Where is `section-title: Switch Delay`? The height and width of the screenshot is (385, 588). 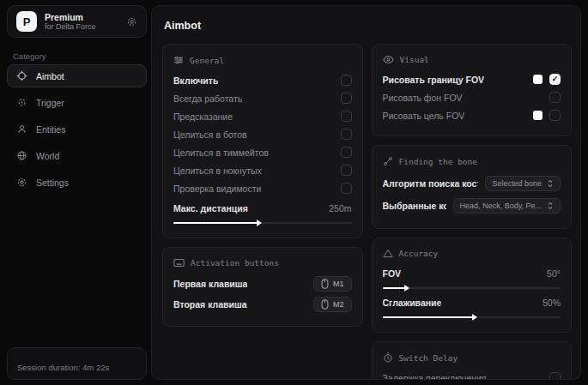 section-title: Switch Delay is located at coordinates (429, 358).